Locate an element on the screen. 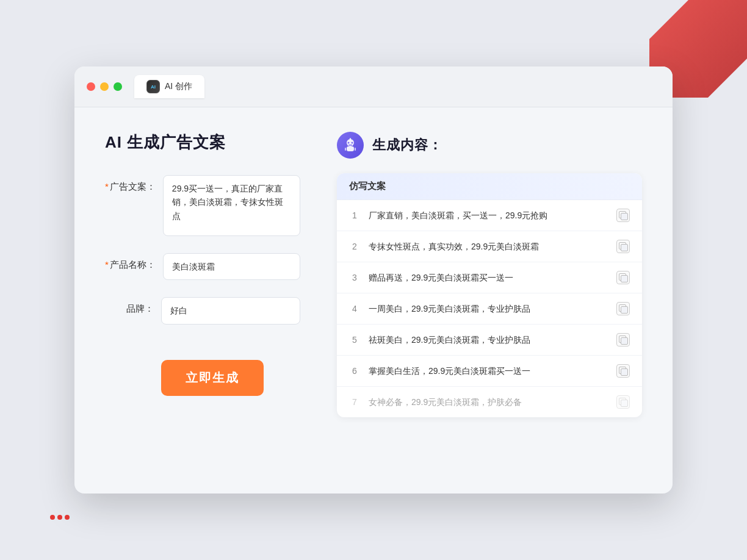 The image size is (747, 560). ai-creation-tab: AI AI 创作 is located at coordinates (170, 87).